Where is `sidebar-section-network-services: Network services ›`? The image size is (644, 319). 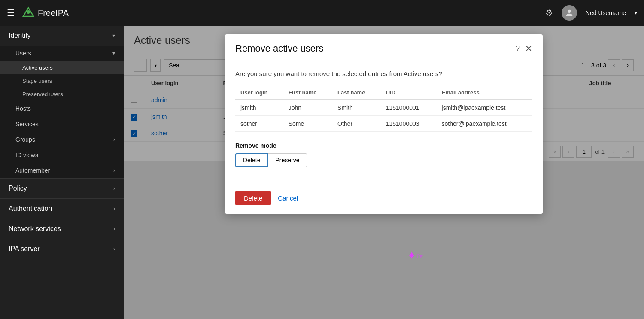
sidebar-section-network-services: Network services › is located at coordinates (62, 229).